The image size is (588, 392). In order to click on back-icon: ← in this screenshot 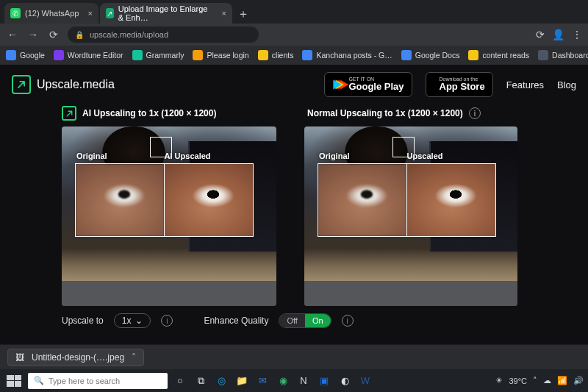, I will do `click(12, 35)`.